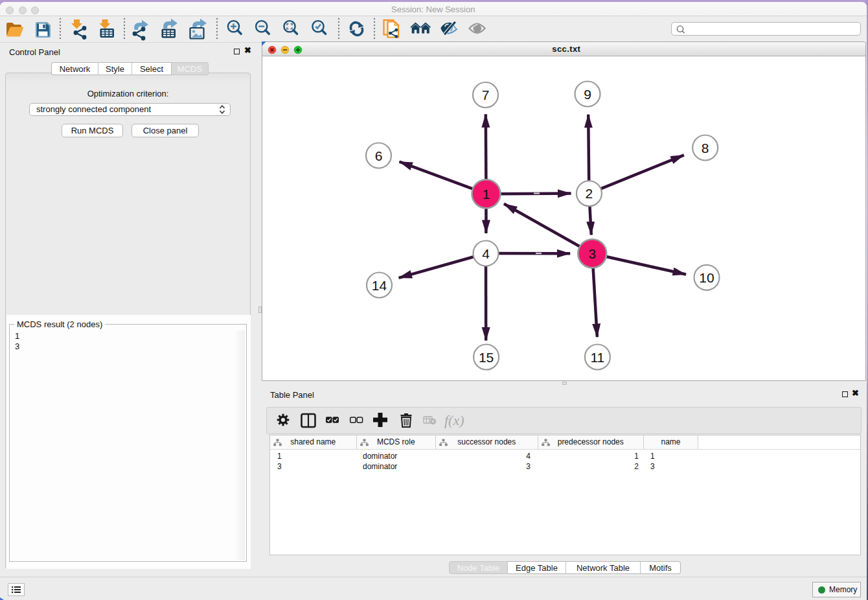 The image size is (868, 600). What do you see at coordinates (486, 194) in the screenshot?
I see `svg-text: 1` at bounding box center [486, 194].